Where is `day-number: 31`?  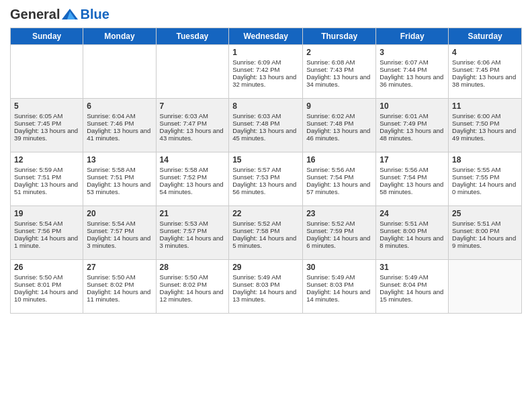
day-number: 31 is located at coordinates (412, 267).